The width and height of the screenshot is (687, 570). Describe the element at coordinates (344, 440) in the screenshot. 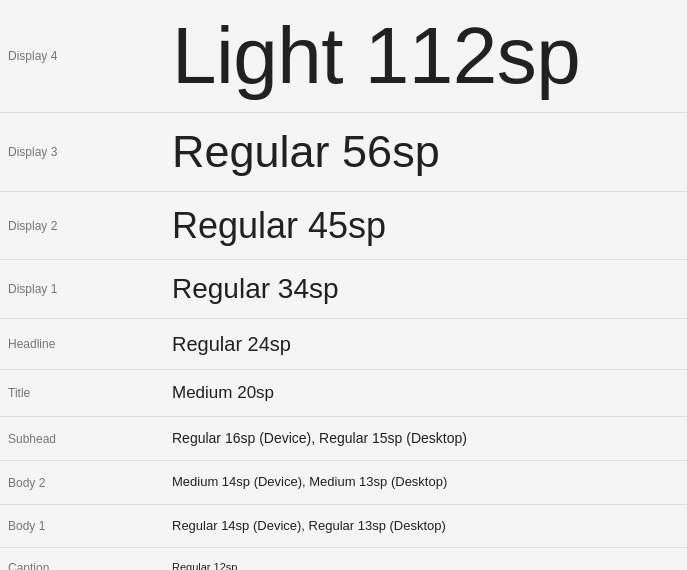

I see `type-row-subhead: SubheadRegular 16sp (Device), Regular 15…` at that location.